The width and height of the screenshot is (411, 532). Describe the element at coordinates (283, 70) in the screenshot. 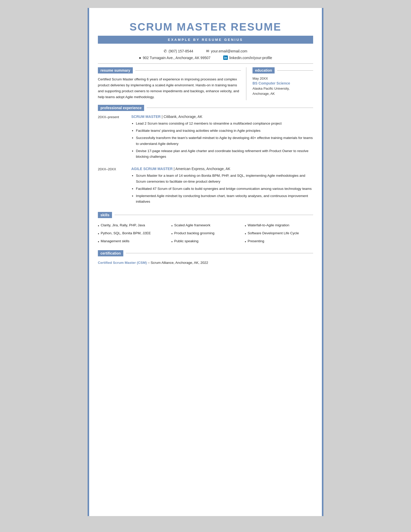

I see `education-header: education` at that location.